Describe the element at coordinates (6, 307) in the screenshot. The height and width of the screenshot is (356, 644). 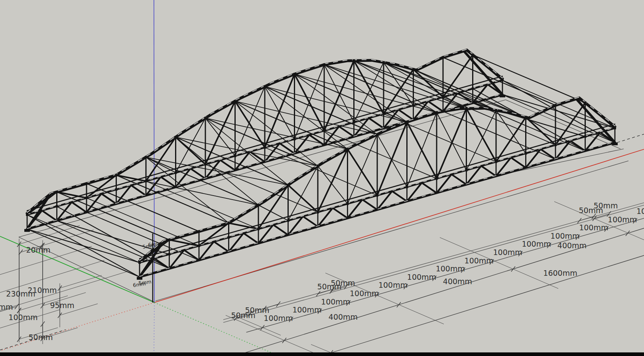
I see `dimension-label: mm` at that location.